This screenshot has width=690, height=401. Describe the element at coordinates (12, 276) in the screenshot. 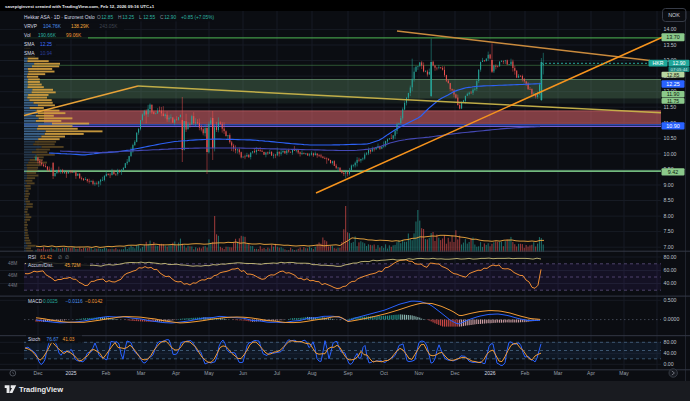

I see `svg-text: 46M` at that location.